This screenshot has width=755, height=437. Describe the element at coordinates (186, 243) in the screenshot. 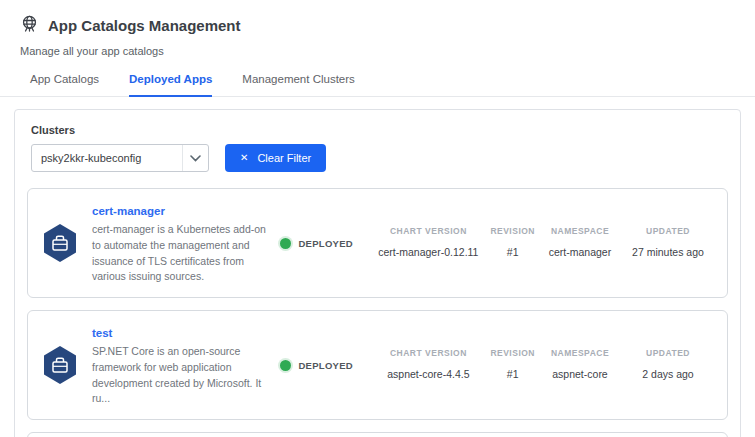

I see `app-info: cert-manager cert-manager is a Kubernete…` at that location.